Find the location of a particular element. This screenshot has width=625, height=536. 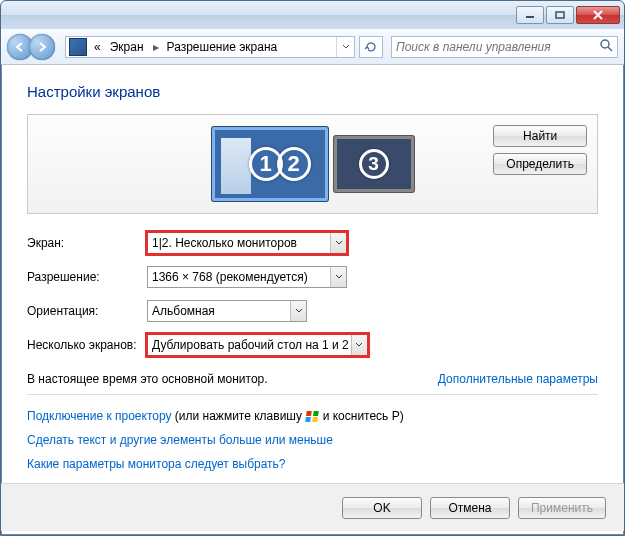

button-bar: OK Отмена Применить is located at coordinates (312, 507).